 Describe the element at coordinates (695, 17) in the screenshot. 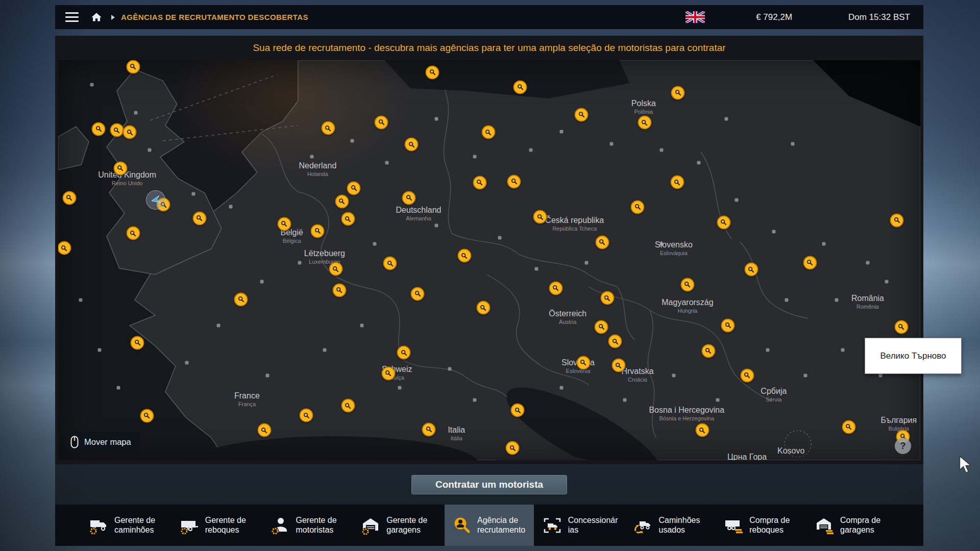

I see `uk-flag-icon` at that location.